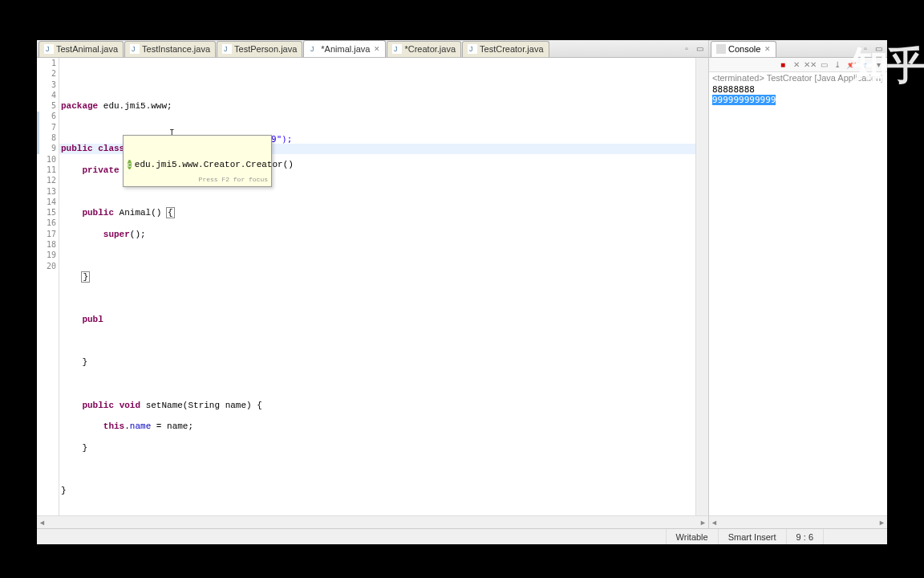 The height and width of the screenshot is (578, 924). What do you see at coordinates (783, 65) in the screenshot?
I see `terminate-icon: ■` at bounding box center [783, 65].